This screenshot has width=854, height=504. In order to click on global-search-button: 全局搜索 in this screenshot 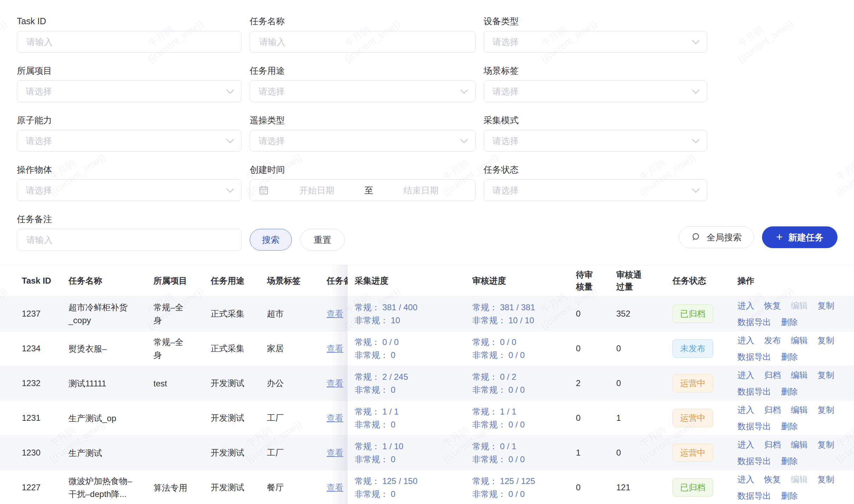, I will do `click(716, 237)`.